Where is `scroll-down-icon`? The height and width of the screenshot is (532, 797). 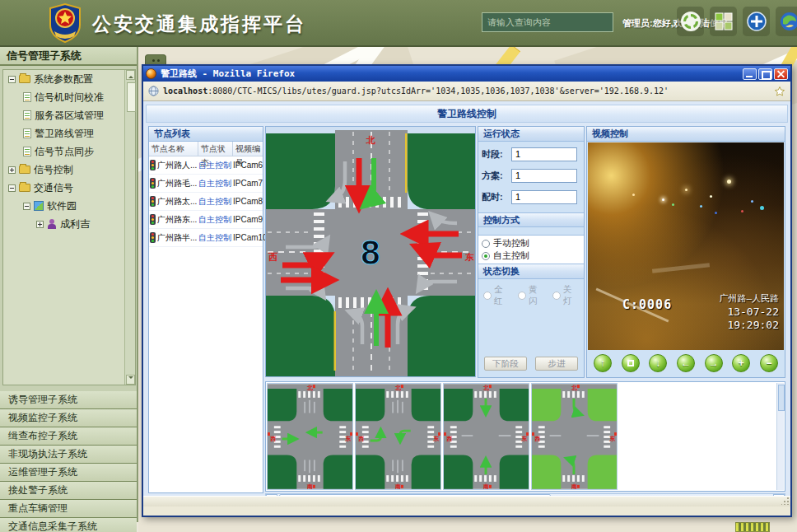
scroll-down-icon is located at coordinates (130, 380).